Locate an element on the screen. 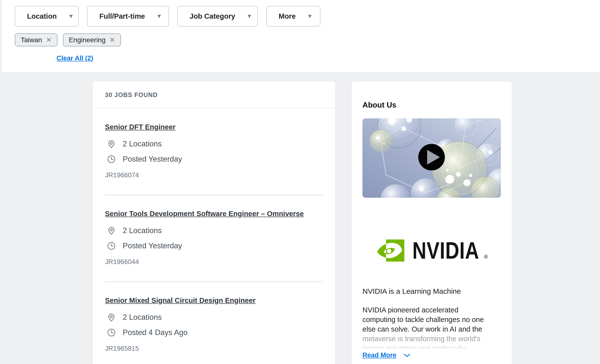 This screenshot has width=600, height=364. job-posted-row: Posted 4 Days Ago is located at coordinates (214, 333).